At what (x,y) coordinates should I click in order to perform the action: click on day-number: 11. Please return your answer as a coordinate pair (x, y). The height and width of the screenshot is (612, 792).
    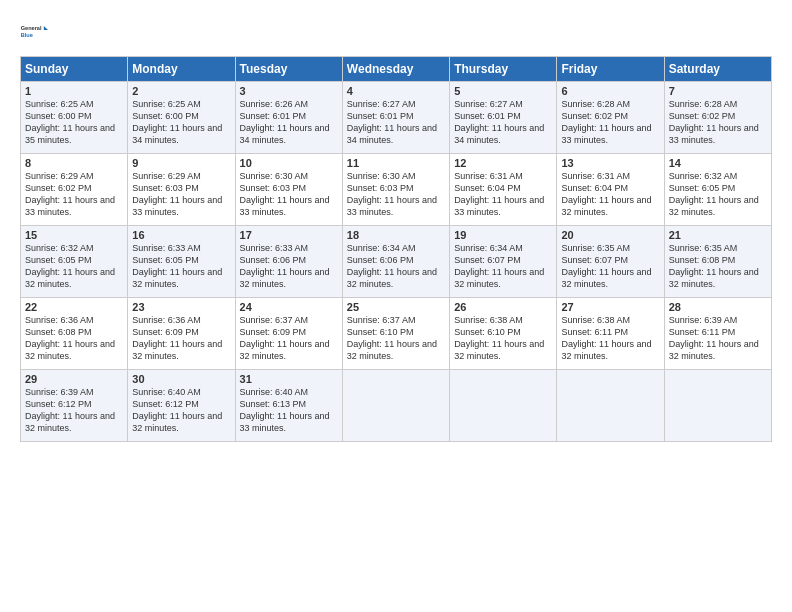
    Looking at the image, I should click on (396, 163).